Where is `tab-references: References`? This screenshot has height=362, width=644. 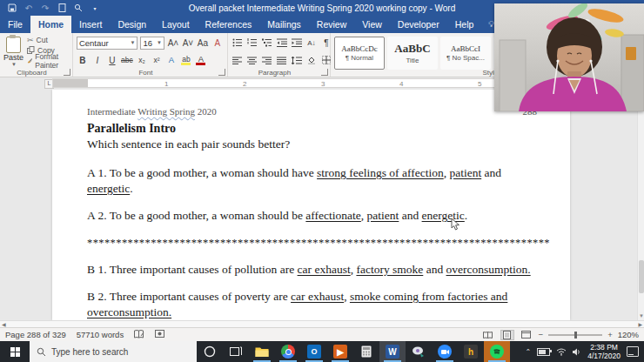
tab-references: References is located at coordinates (229, 24).